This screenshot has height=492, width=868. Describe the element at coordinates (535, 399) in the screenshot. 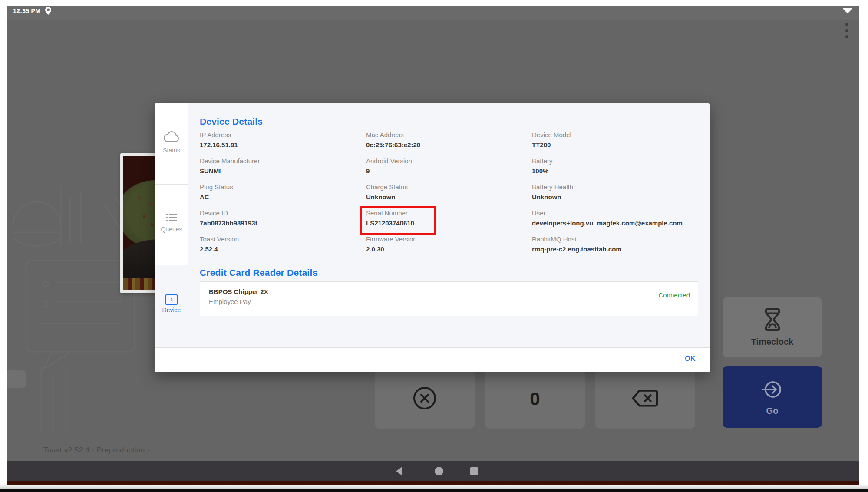

I see `keypad-zero-label: 0` at that location.